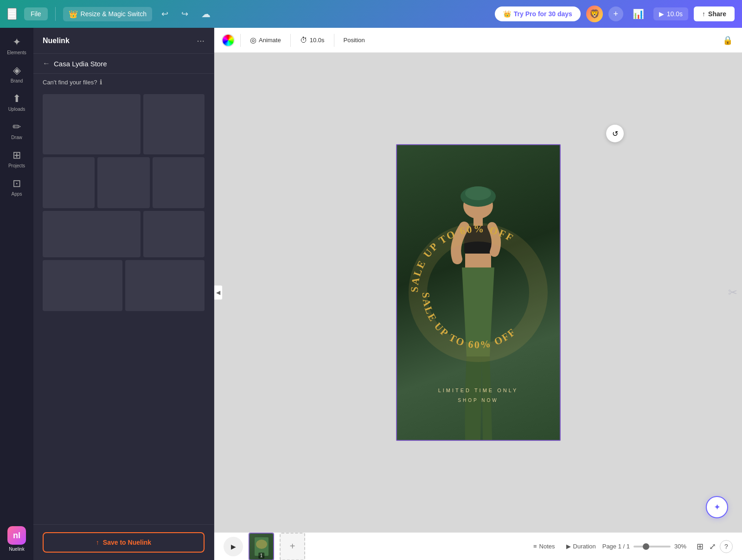  What do you see at coordinates (616, 546) in the screenshot?
I see `page-label: Page 1 / 1` at bounding box center [616, 546].